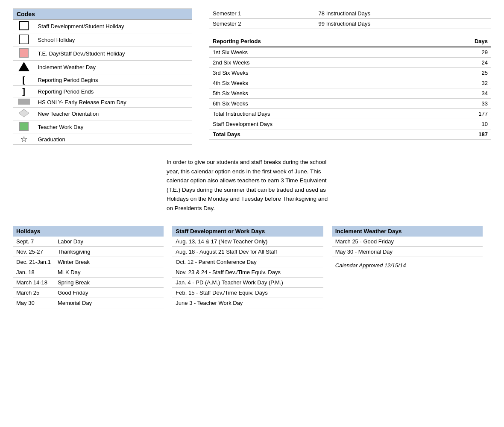  I want to click on holiday-name: Winter Break, so click(109, 262).